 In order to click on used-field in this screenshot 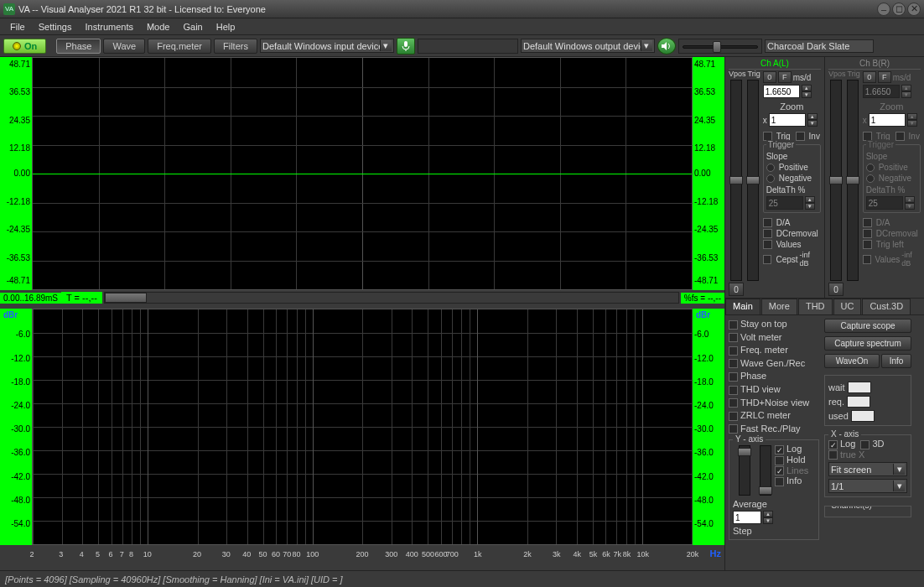, I will do `click(863, 416)`.